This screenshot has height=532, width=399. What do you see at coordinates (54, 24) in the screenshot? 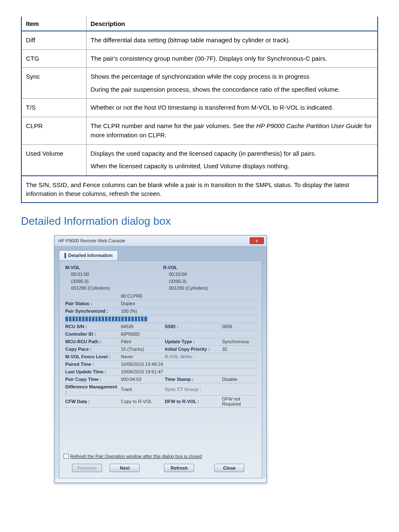
I see `col-item: Item` at bounding box center [54, 24].